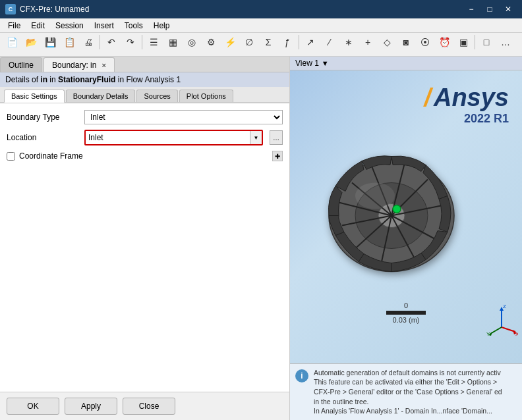 The width and height of the screenshot is (522, 420). I want to click on svg-text: X, so click(517, 334).